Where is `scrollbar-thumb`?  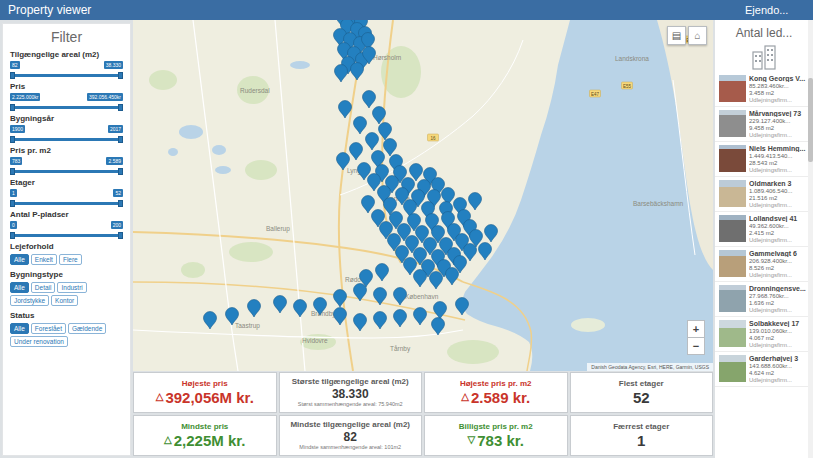 scrollbar-thumb is located at coordinates (810, 120).